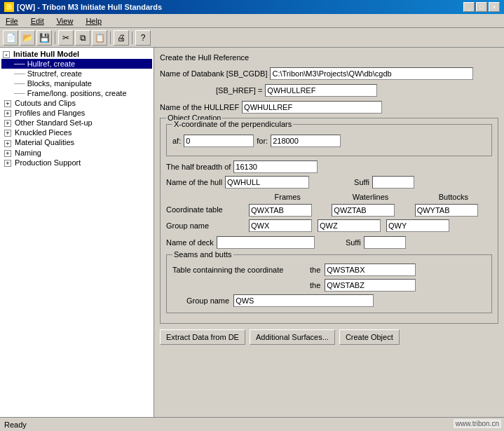 The width and height of the screenshot is (504, 431). I want to click on menu-view: View, so click(65, 21).